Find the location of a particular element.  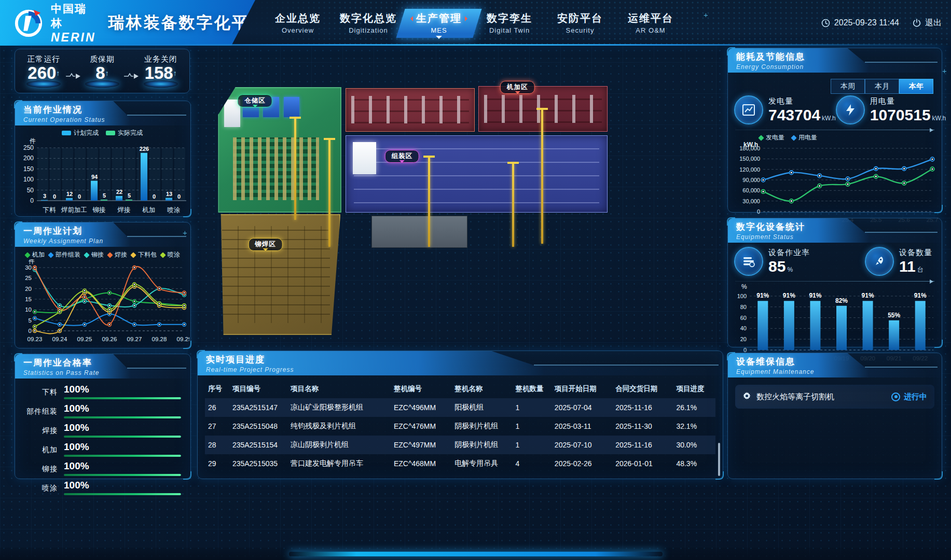

energy-period-tabs: 本周本月本年 is located at coordinates (882, 86).